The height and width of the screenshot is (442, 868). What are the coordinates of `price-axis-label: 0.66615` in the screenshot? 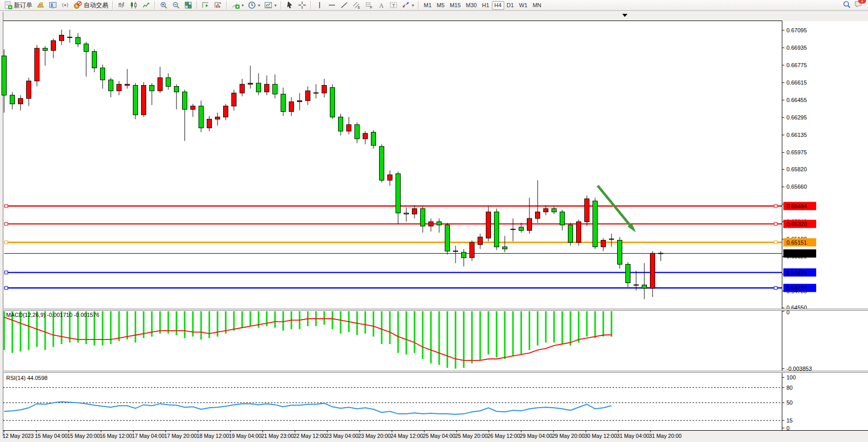 It's located at (797, 83).